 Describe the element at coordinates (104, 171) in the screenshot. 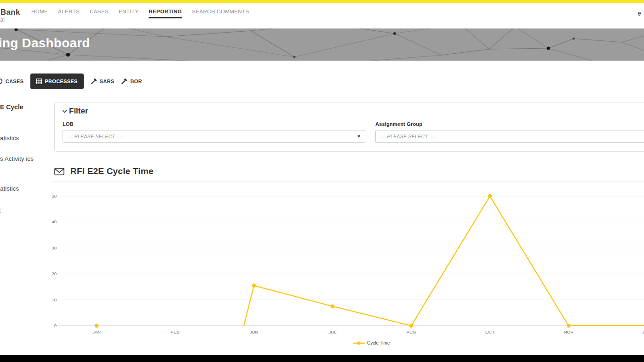

I see `chart-header: RFI E2E Cycle Time` at that location.